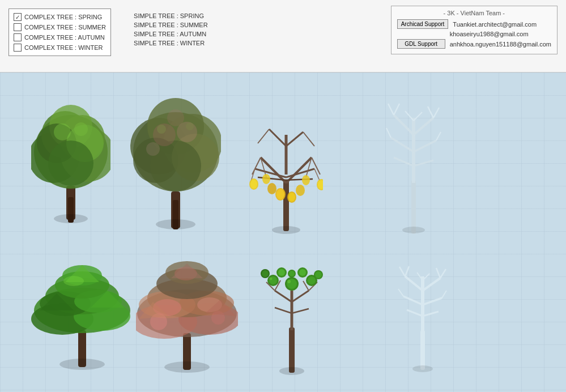 This screenshot has height=392, width=566. I want to click on complex-autumn-label: COMPLEX TREE : AUTUMN, so click(65, 37).